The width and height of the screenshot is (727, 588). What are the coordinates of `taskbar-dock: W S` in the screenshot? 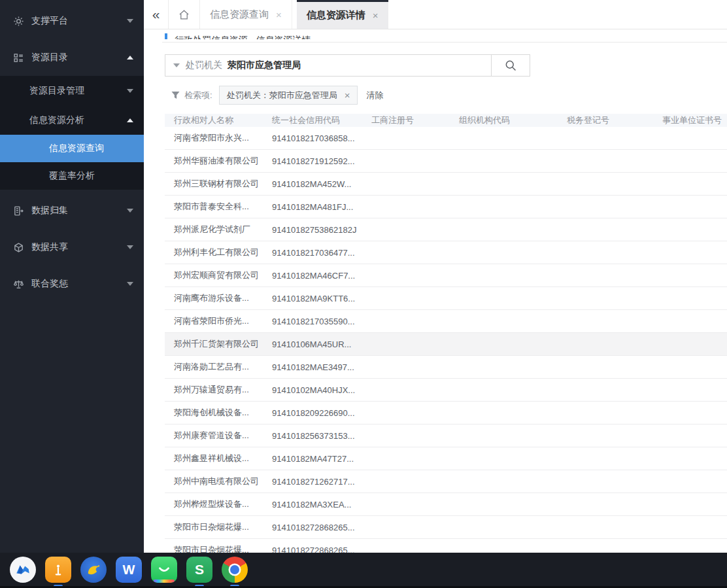 It's located at (364, 570).